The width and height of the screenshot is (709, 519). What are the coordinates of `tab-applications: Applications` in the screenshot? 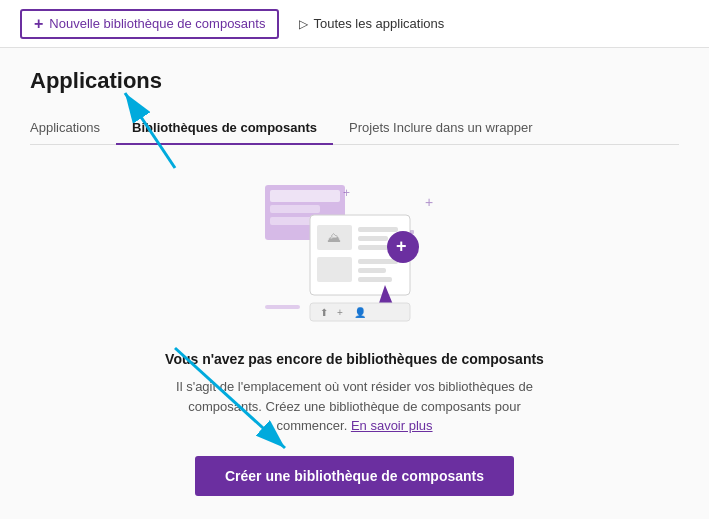 It's located at (73, 128).